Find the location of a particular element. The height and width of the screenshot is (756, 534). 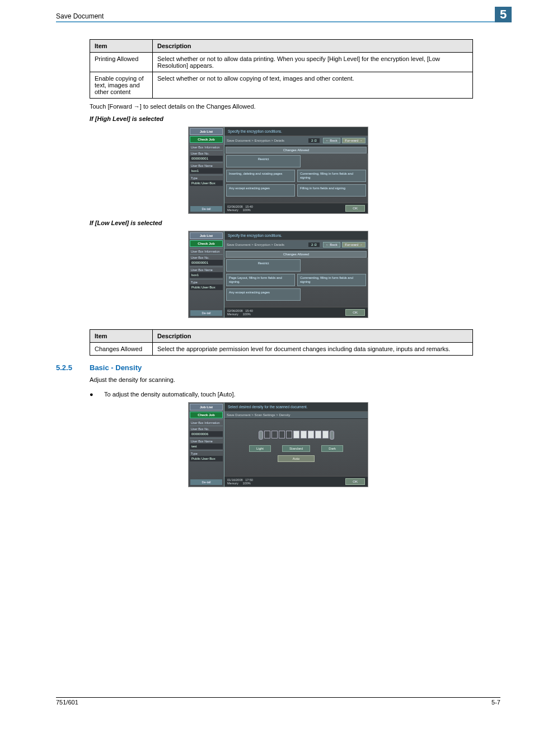

density-increase-icon is located at coordinates (332, 435).